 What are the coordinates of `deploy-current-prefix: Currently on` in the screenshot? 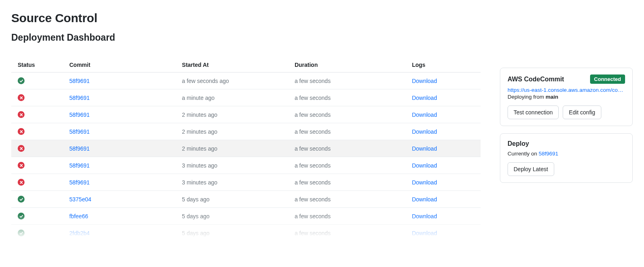 It's located at (523, 154).